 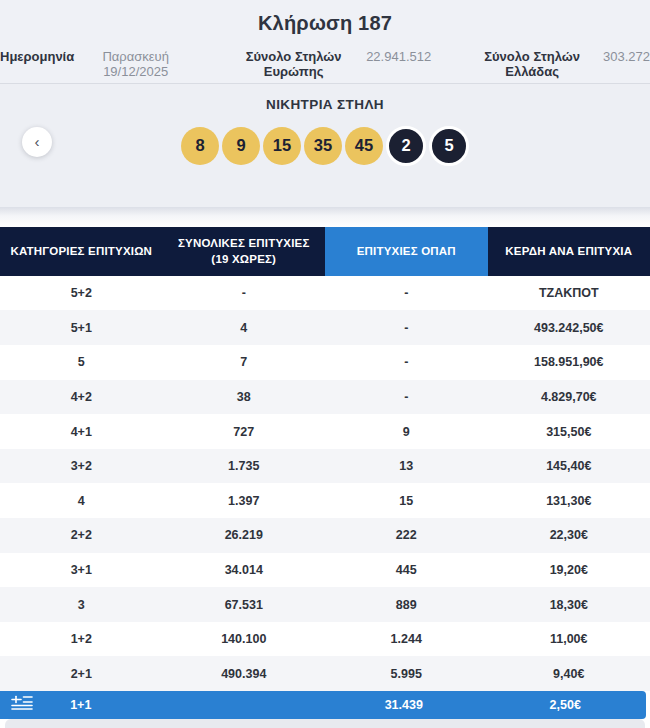 What do you see at coordinates (244, 432) in the screenshot?
I see `cell-total-wins: 727` at bounding box center [244, 432].